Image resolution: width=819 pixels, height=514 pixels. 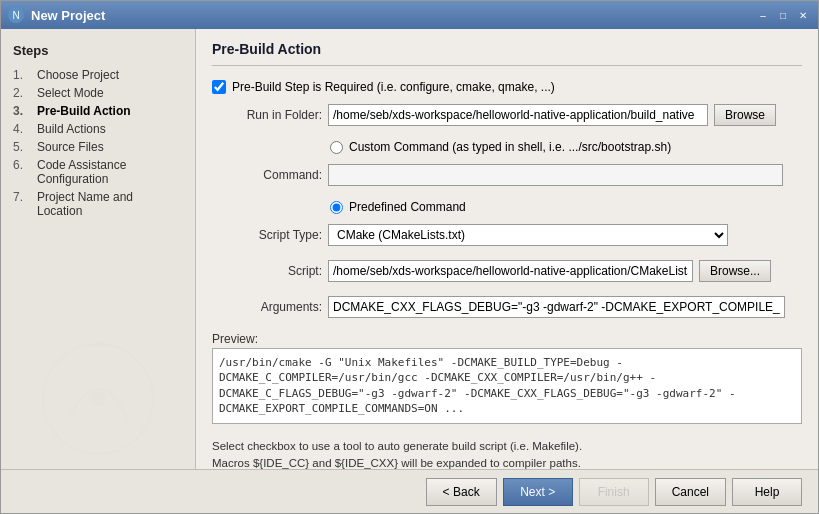 I want to click on preview-text: /usr/bin/cmake -G "Unix Makefiles" -DCMA…, so click(x=478, y=386).